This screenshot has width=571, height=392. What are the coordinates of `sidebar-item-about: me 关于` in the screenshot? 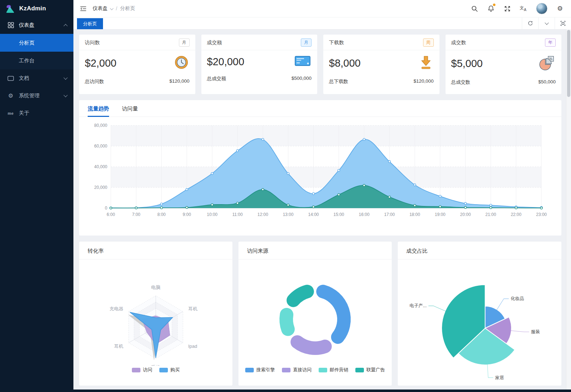 It's located at (37, 113).